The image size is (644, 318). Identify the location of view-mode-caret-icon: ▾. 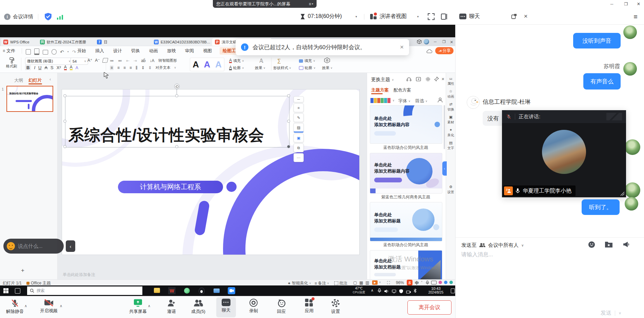
(418, 17).